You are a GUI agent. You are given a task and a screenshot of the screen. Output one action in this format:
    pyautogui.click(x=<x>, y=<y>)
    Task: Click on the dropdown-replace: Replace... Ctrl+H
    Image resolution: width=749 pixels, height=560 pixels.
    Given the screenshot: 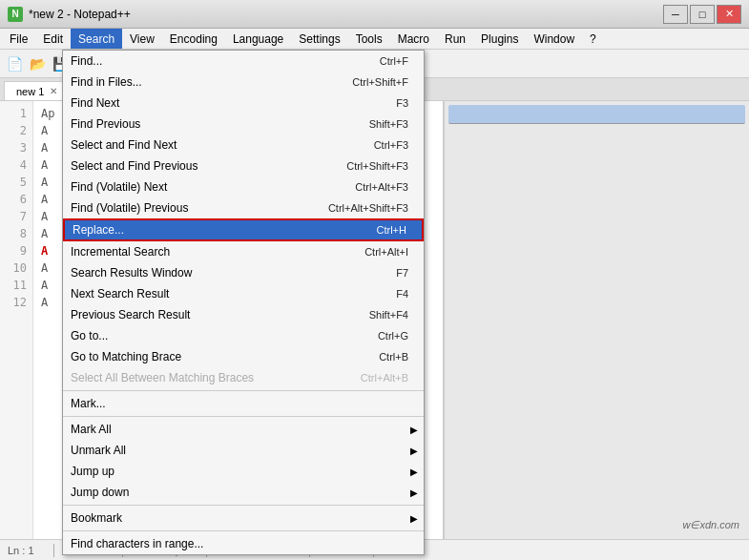 What is the action you would take?
    pyautogui.click(x=243, y=230)
    